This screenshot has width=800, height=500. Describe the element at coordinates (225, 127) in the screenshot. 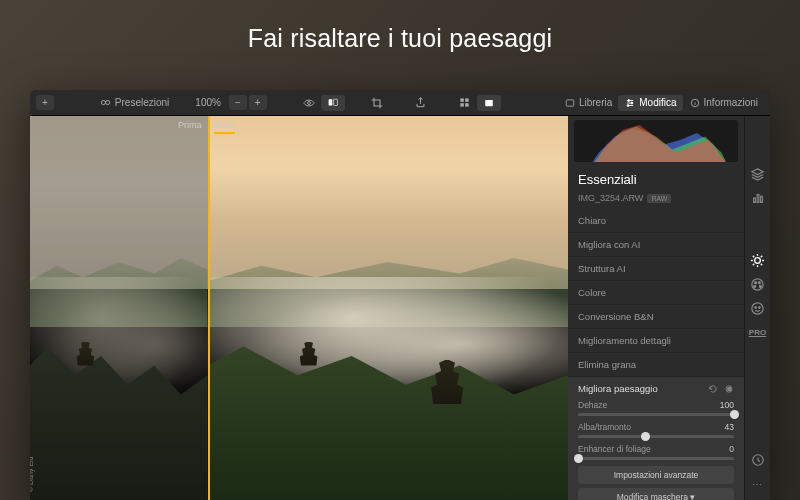

I see `after-label: Dopo` at that location.